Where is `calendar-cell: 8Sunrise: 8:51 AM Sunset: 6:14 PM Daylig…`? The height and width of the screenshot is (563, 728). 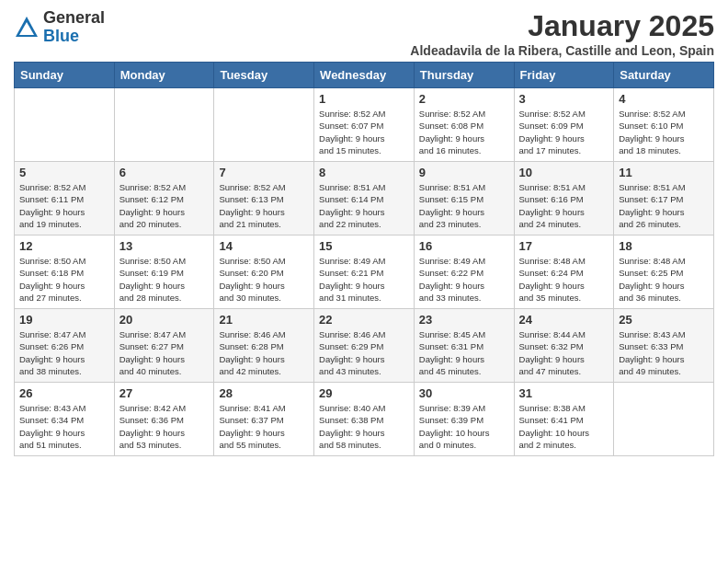 calendar-cell: 8Sunrise: 8:51 AM Sunset: 6:14 PM Daylig… is located at coordinates (364, 199).